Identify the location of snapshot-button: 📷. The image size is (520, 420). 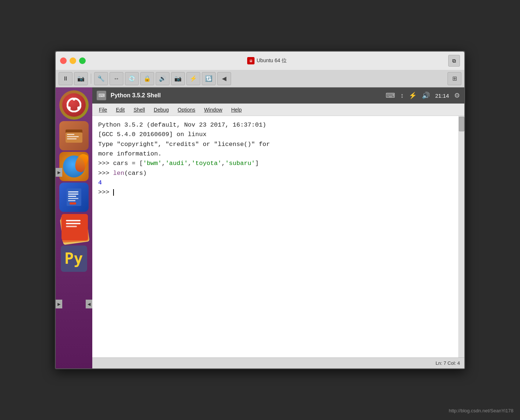
(81, 79).